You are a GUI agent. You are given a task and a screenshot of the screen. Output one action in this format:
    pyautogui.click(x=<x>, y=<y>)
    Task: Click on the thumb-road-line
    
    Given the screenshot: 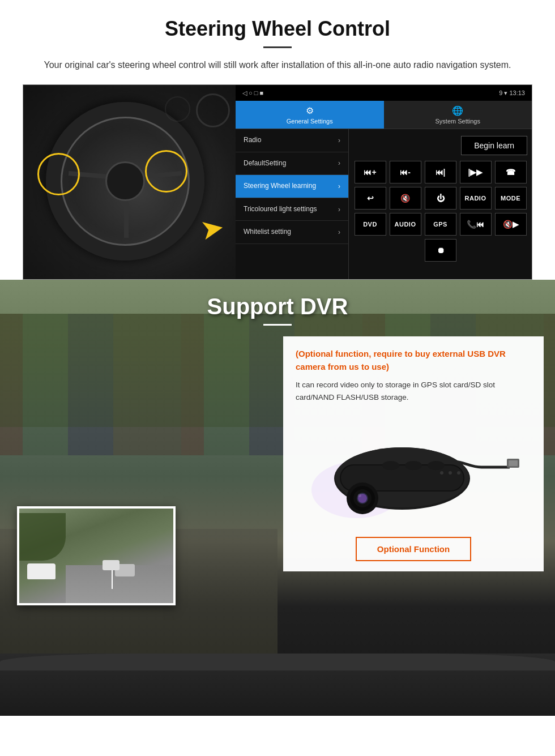 What is the action you would take?
    pyautogui.click(x=112, y=580)
    